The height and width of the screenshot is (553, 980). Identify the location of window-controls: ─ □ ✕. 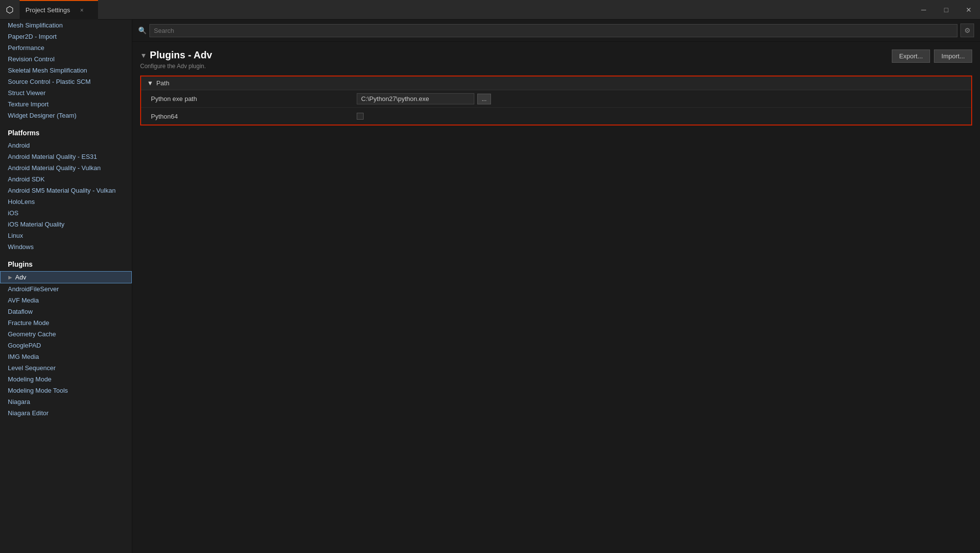
(946, 10).